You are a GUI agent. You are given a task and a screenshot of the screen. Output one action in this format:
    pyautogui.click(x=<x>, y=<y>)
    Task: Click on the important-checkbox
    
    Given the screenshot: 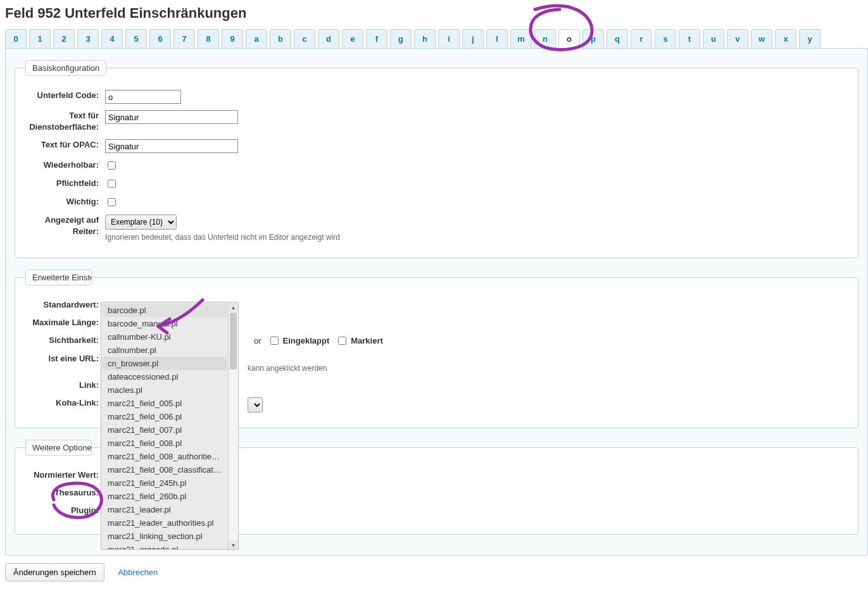 What is the action you would take?
    pyautogui.click(x=111, y=202)
    